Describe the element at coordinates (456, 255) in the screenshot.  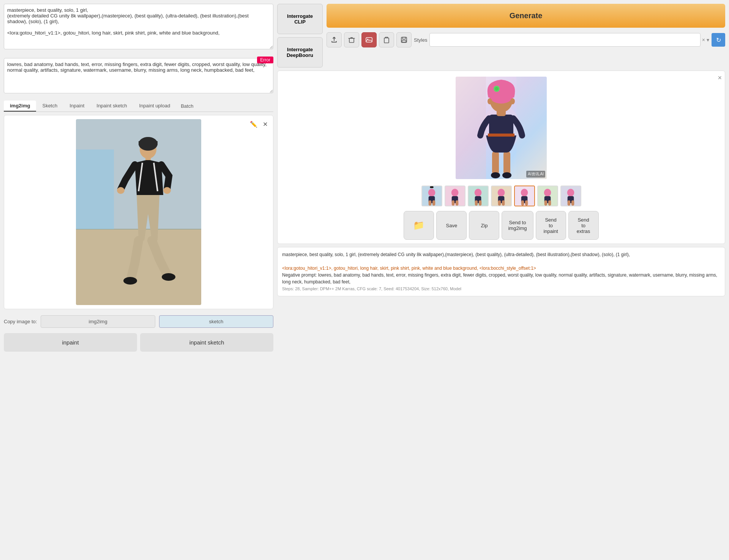
I see `output-positive-prompt: masterpiece, best quality, solo, 1 girl,…` at that location.